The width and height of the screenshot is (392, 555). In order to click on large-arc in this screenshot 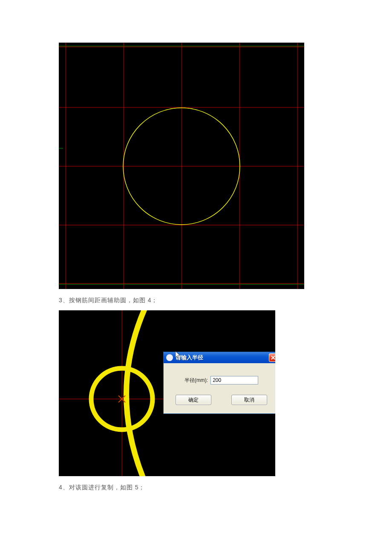, I will do `click(137, 393)`.